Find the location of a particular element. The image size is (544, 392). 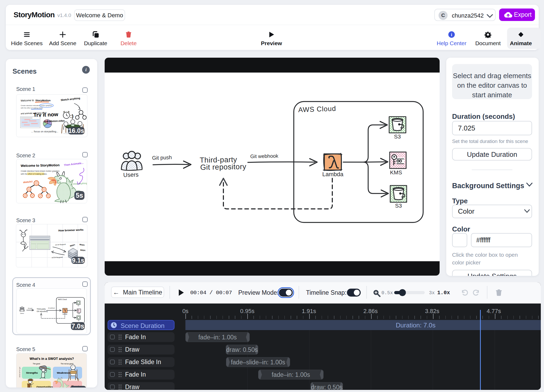

svg-text: ... focus on storytelling... is located at coordinates (45, 131).